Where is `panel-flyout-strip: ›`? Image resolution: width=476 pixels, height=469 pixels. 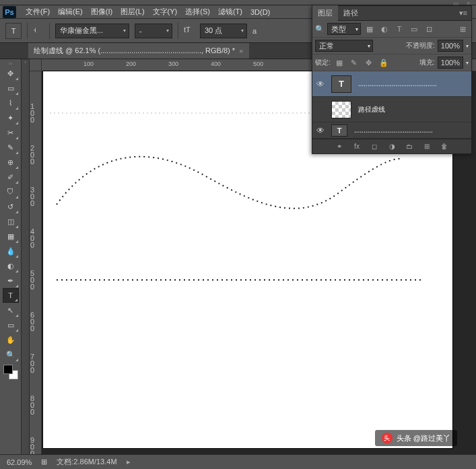
panel-flyout-strip: › is located at coordinates (26, 257).